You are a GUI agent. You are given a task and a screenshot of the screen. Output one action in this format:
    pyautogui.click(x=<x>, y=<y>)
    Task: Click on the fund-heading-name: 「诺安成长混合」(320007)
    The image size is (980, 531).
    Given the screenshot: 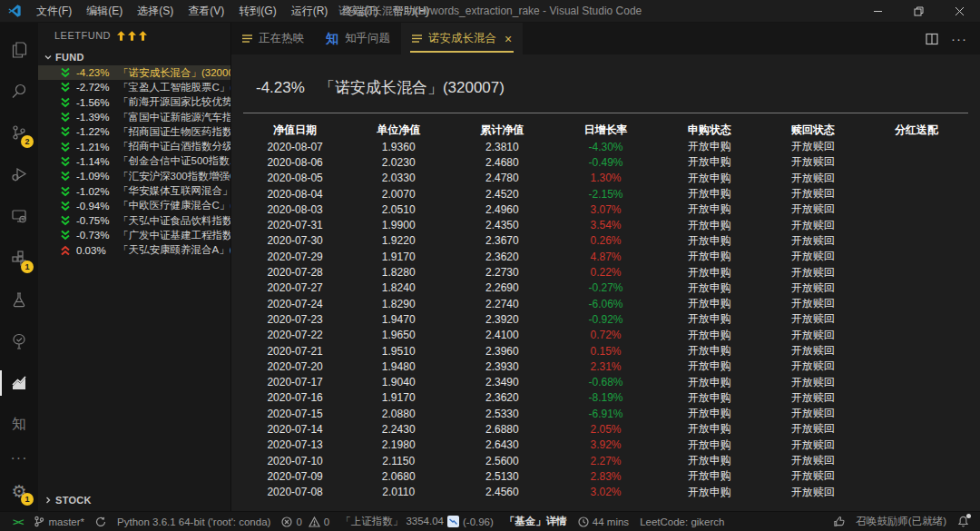 What is the action you would take?
    pyautogui.click(x=412, y=87)
    